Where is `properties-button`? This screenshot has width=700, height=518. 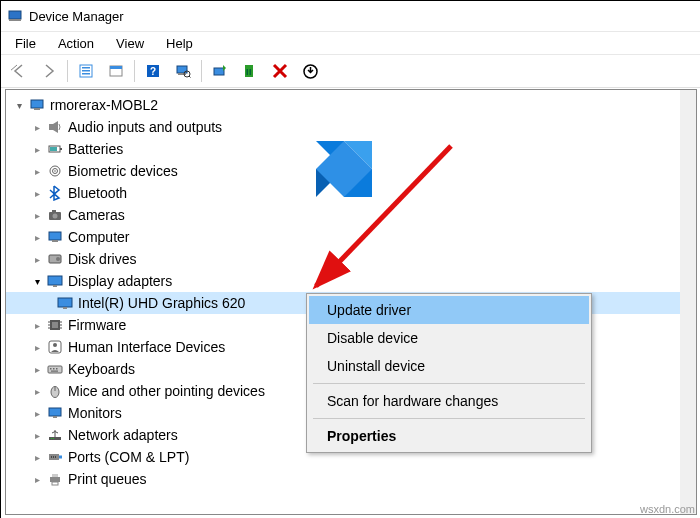 properties-button is located at coordinates (116, 71).